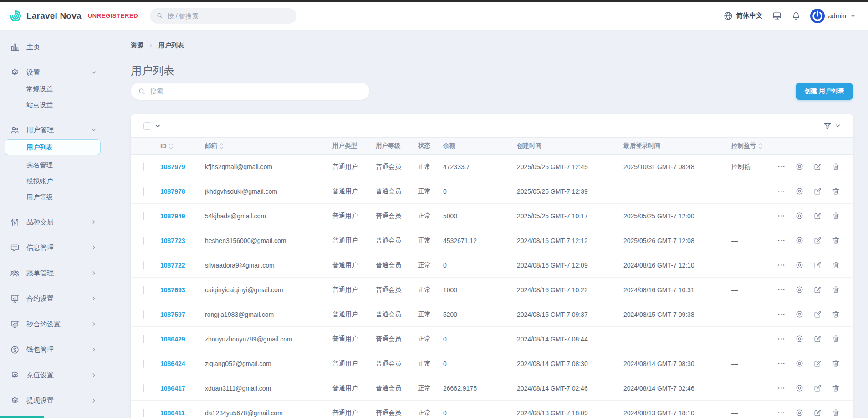 This screenshot has height=418, width=868. Describe the element at coordinates (56, 222) in the screenshot. I see `sidebar-item-品种交易: 品种交易` at that location.